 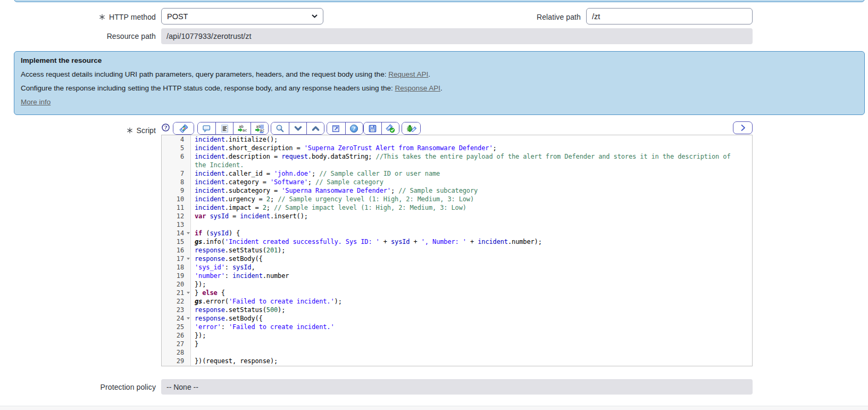 What do you see at coordinates (176, 267) in the screenshot?
I see `line-number: 18` at bounding box center [176, 267].